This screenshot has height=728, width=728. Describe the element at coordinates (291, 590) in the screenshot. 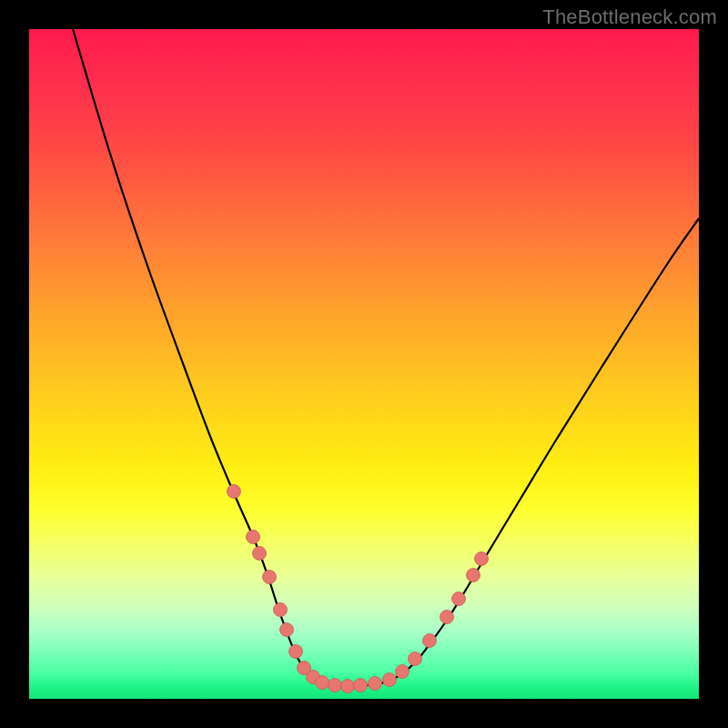

I see `marker-group-left` at that location.